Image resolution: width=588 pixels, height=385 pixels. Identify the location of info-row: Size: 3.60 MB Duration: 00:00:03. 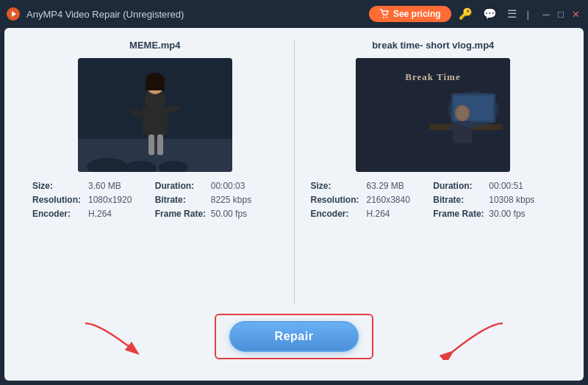
(155, 186).